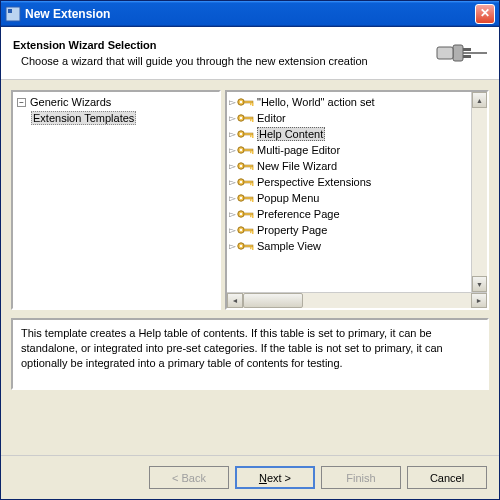 This screenshot has height=500, width=500. I want to click on tree-item: Extension Templates, so click(116, 118).